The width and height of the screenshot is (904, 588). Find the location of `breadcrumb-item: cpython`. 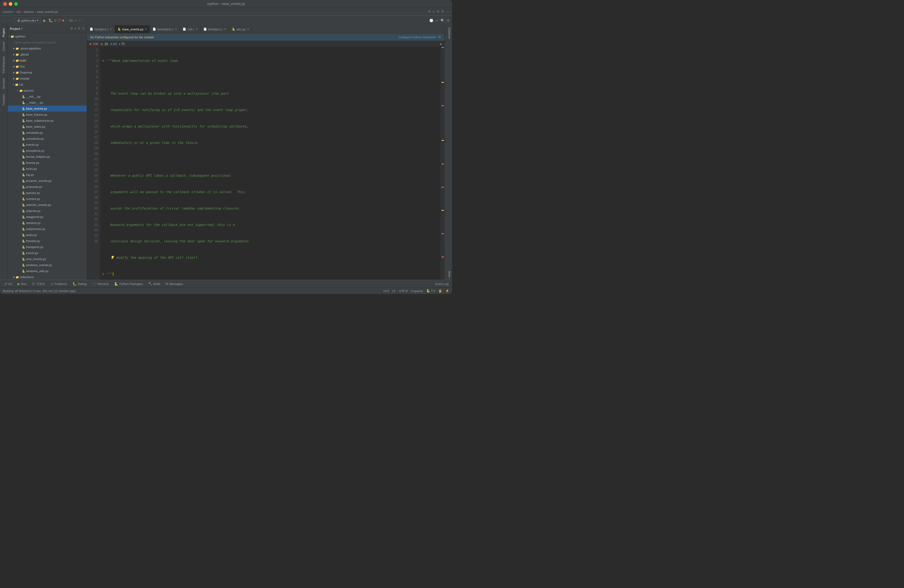

breadcrumb-item: cpython is located at coordinates (8, 12).